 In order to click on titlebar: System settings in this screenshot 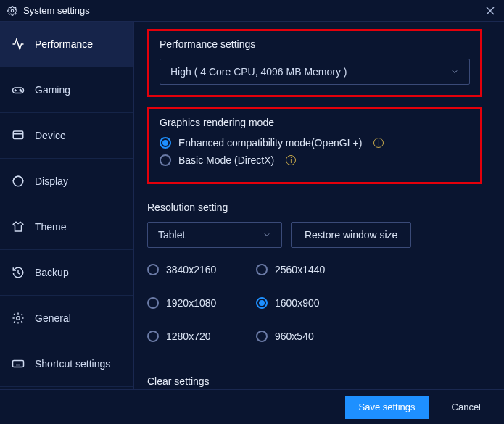, I will do `click(252, 11)`.